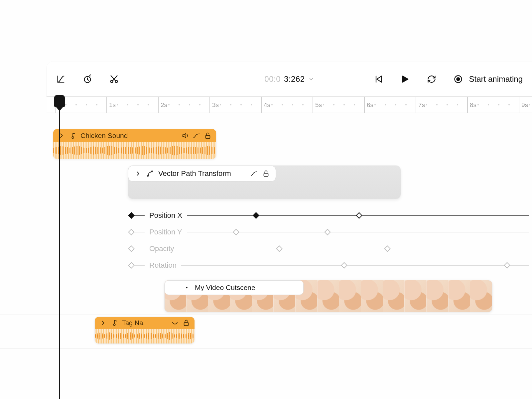 The height and width of the screenshot is (399, 532). Describe the element at coordinates (135, 144) in the screenshot. I see `audio-clip-chicken: Chicken Sound` at that location.